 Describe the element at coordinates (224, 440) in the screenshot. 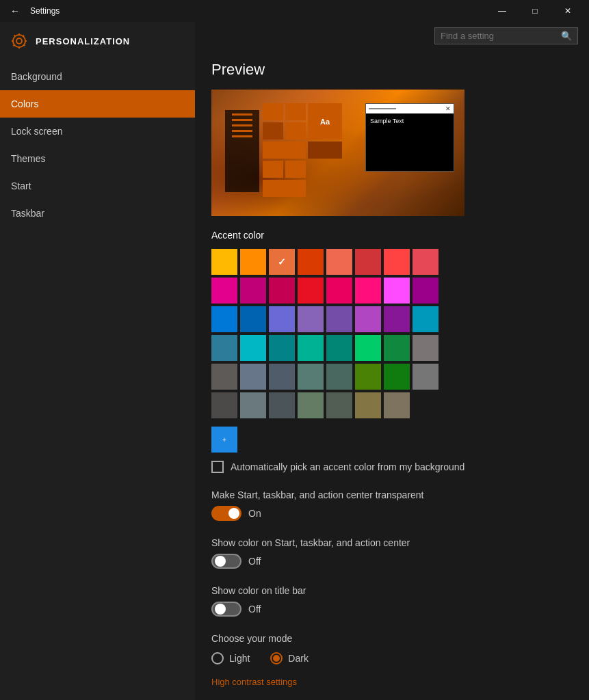

I see `custom-color-icon: +` at that location.